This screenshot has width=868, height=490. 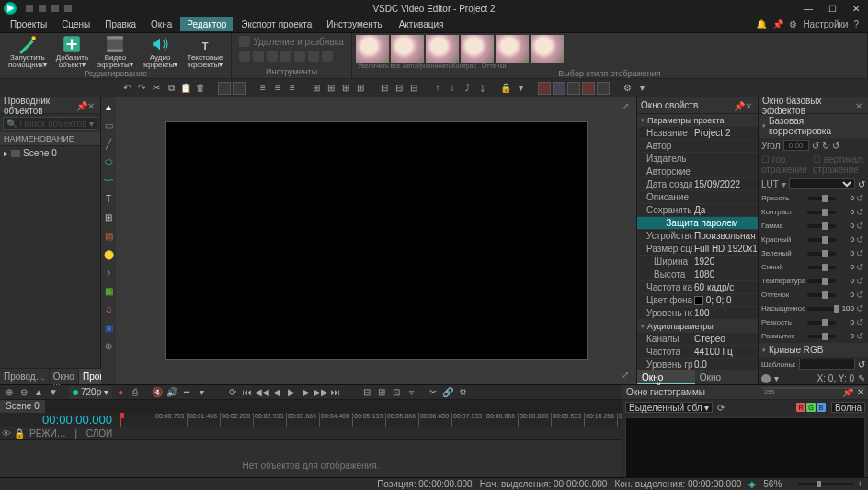 I want to click on hist-g-chip: G, so click(x=811, y=407).